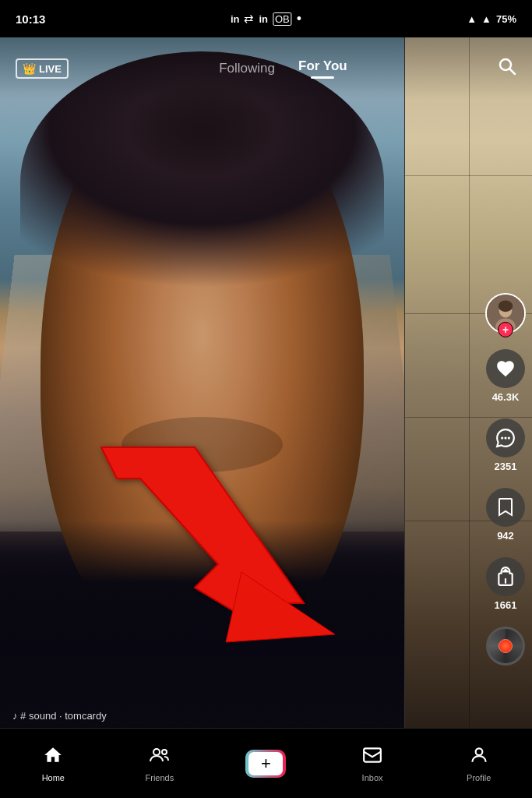 The height and width of the screenshot is (798, 532). Describe the element at coordinates (283, 69) in the screenshot. I see `nav-tabs: Following For You` at that location.